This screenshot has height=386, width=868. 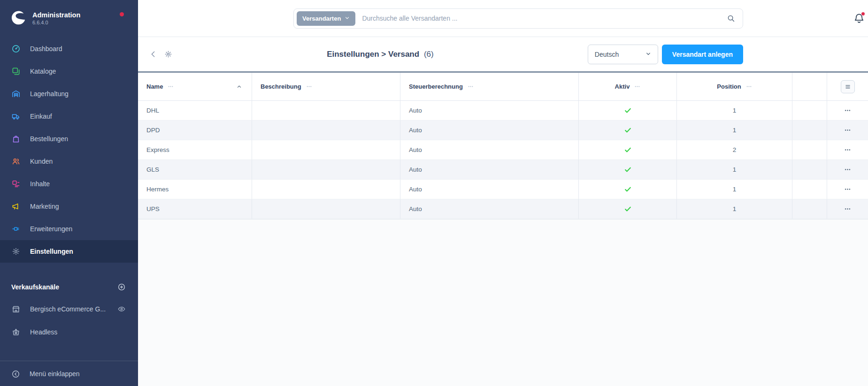 What do you see at coordinates (69, 251) in the screenshot?
I see `sidebar-item-einstellungen: Einstellungen` at bounding box center [69, 251].